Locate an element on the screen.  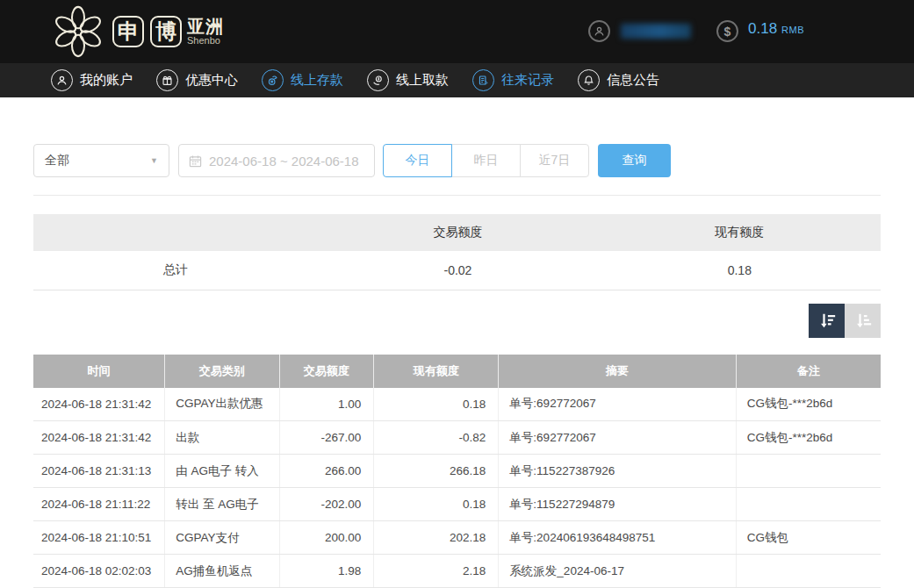
column-header: 摘要 is located at coordinates (617, 371).